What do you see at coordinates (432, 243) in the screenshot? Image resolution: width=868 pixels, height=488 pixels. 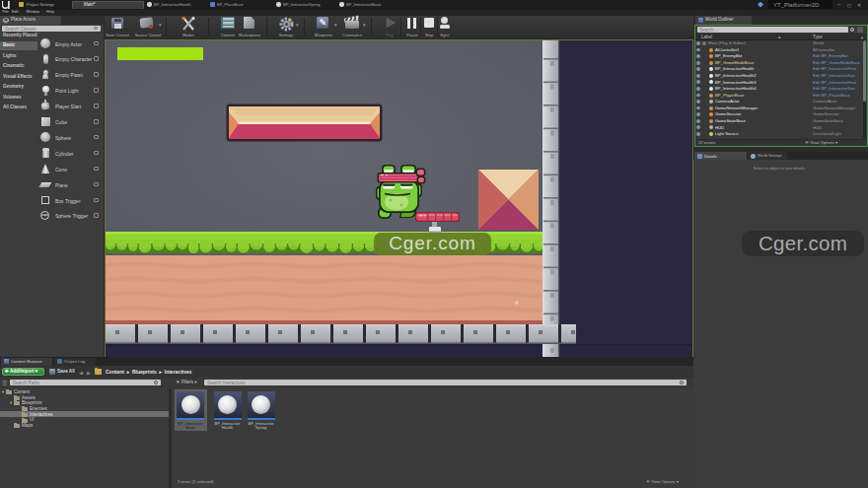 I see `svg-text: Cger.com` at bounding box center [432, 243].